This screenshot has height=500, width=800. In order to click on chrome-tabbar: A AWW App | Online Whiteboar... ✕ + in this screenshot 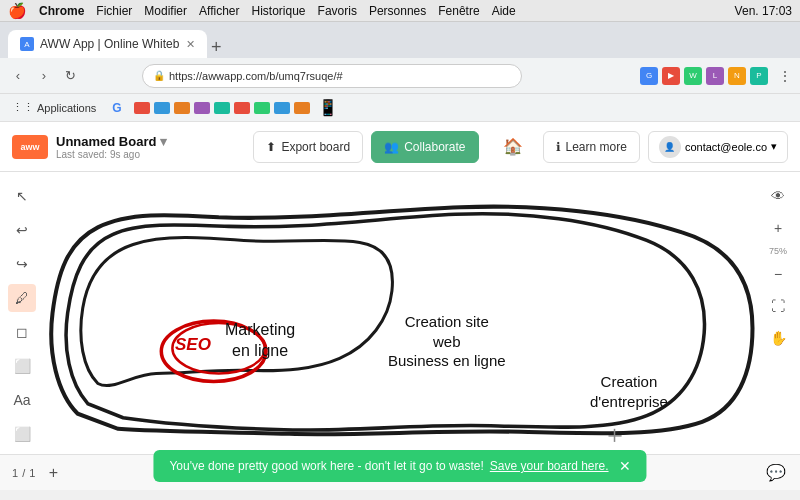, I will do `click(400, 40)`.